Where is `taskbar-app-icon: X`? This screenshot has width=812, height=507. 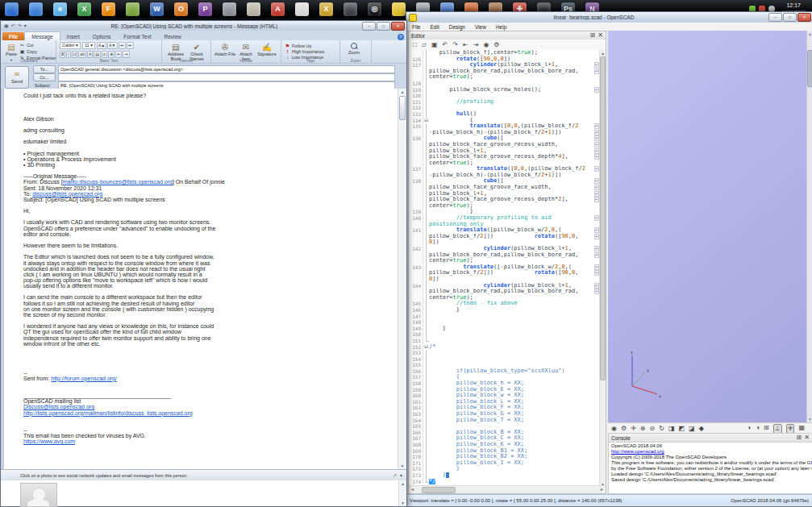 taskbar-app-icon: X is located at coordinates (326, 10).